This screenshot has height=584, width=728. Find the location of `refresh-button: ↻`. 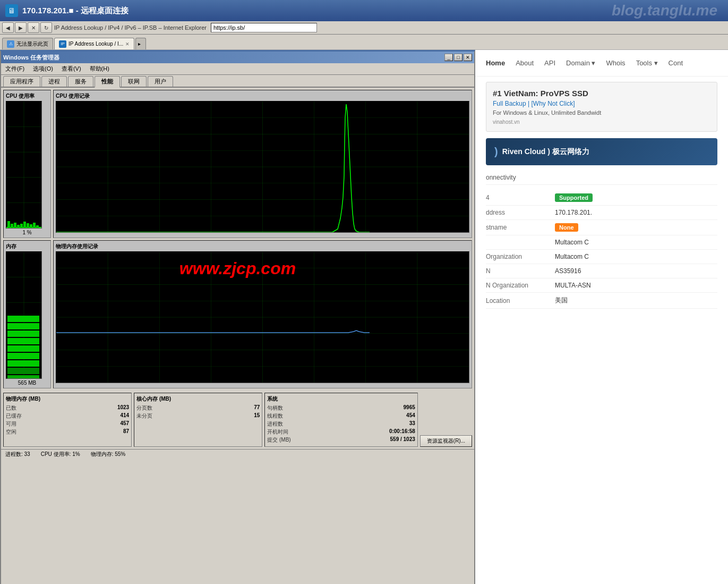

refresh-button: ↻ is located at coordinates (46, 28).